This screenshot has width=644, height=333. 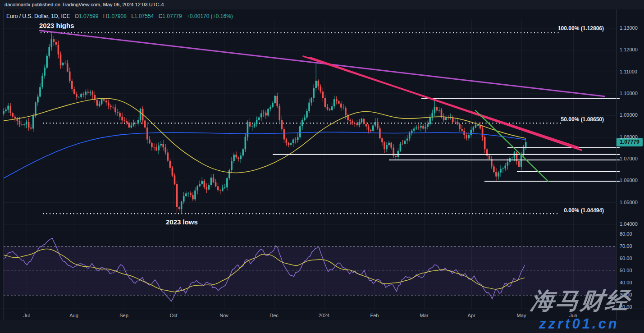 What do you see at coordinates (210, 16) in the screenshot?
I see `change-value: +0.00170 (+0.16%)` at bounding box center [210, 16].